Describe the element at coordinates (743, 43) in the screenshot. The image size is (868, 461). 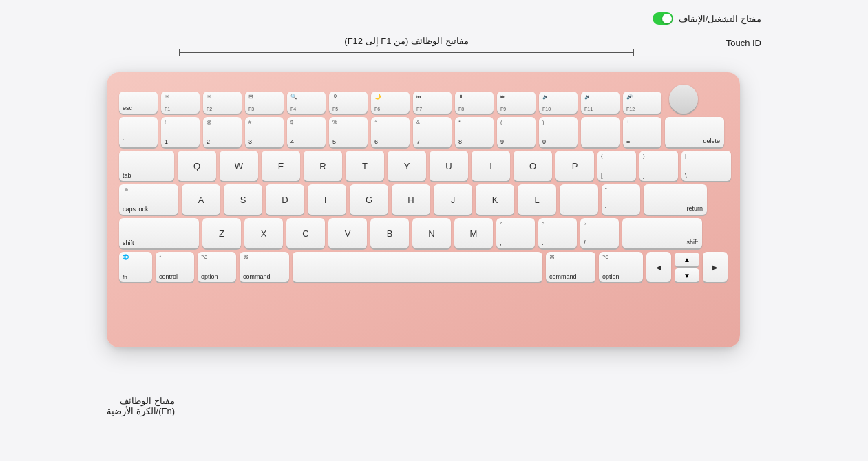
I see `touch-id-label: Touch ID` at that location.